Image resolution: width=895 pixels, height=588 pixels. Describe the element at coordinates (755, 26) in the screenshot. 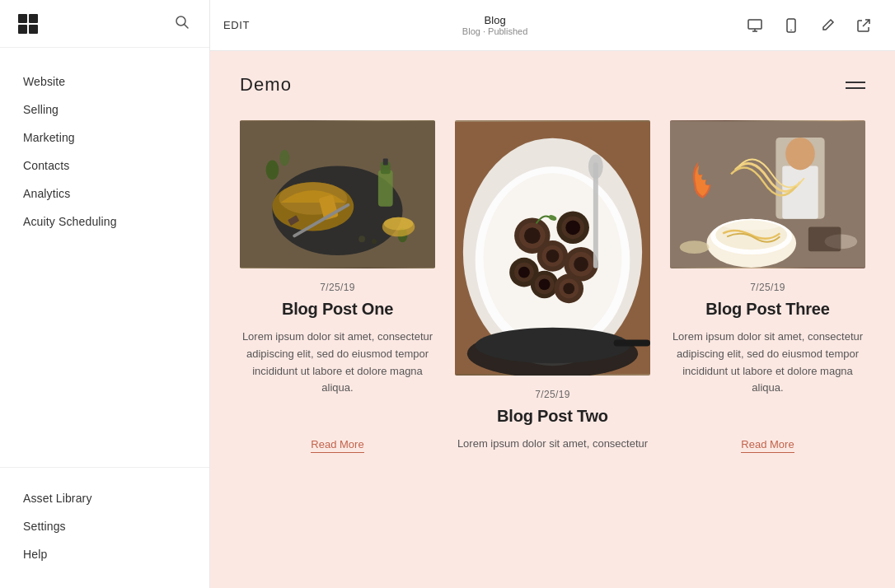

I see `desktop-view-button` at that location.